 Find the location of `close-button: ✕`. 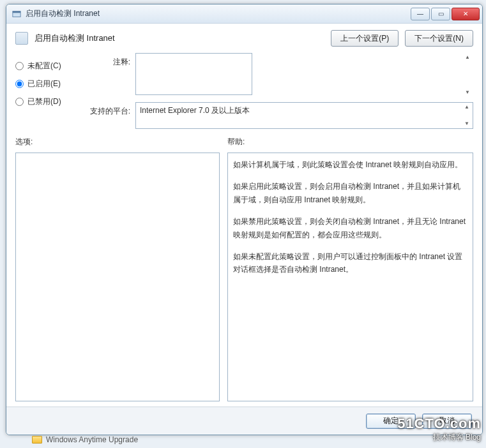

close-button: ✕ is located at coordinates (466, 14).